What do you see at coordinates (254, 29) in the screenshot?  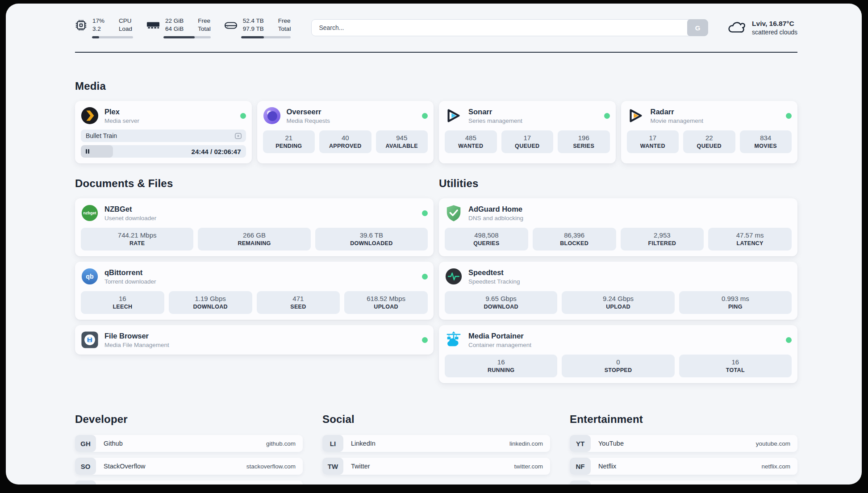 I see `disk-value-2: 97.9 TB` at bounding box center [254, 29].